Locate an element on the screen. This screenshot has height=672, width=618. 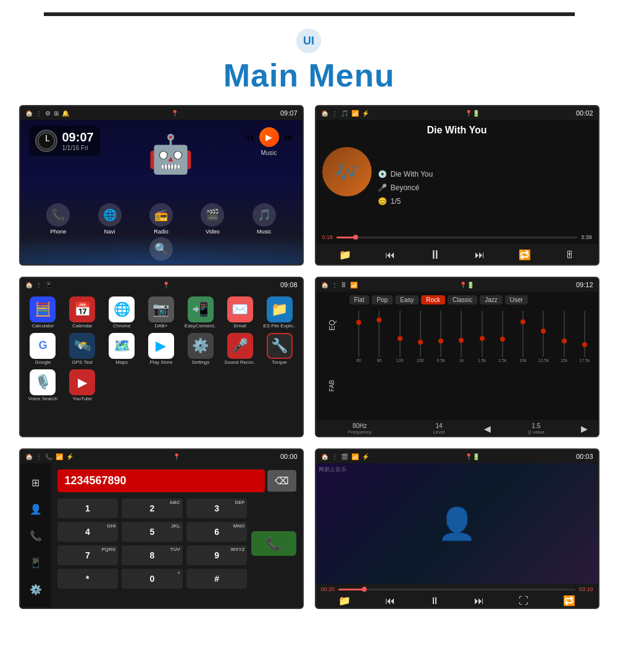
eq-jazz-btn: Jazz is located at coordinates (491, 300).